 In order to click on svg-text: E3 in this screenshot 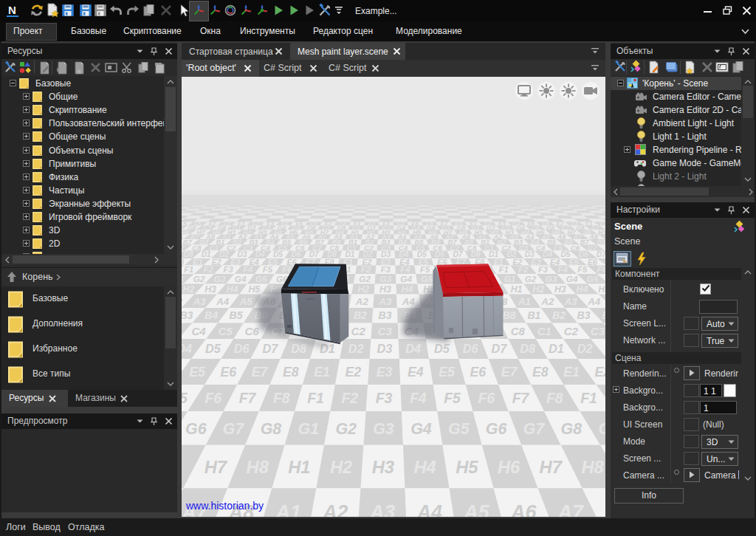, I will do `click(385, 372)`.